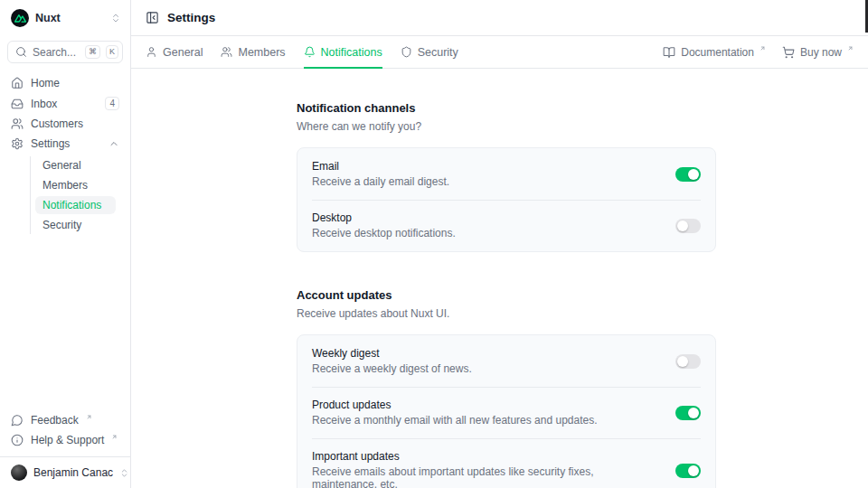 This screenshot has width=868, height=488. Describe the element at coordinates (226, 52) in the screenshot. I see `users-icon` at that location.